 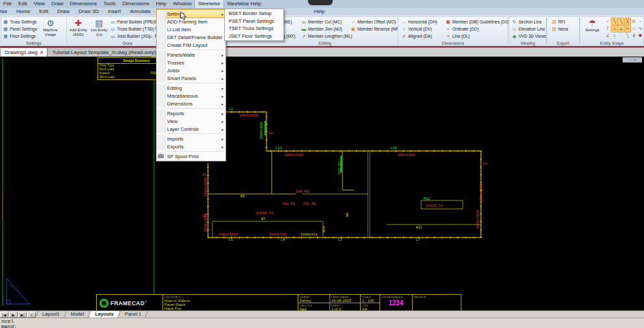 I want to click on ribbon-group-entity-snaps: Entity Snaps☂Settings⌐╲╲╳⊙▫Γ⊥⊥≻○∿∠○·╲∂✱, so click(x=612, y=31).